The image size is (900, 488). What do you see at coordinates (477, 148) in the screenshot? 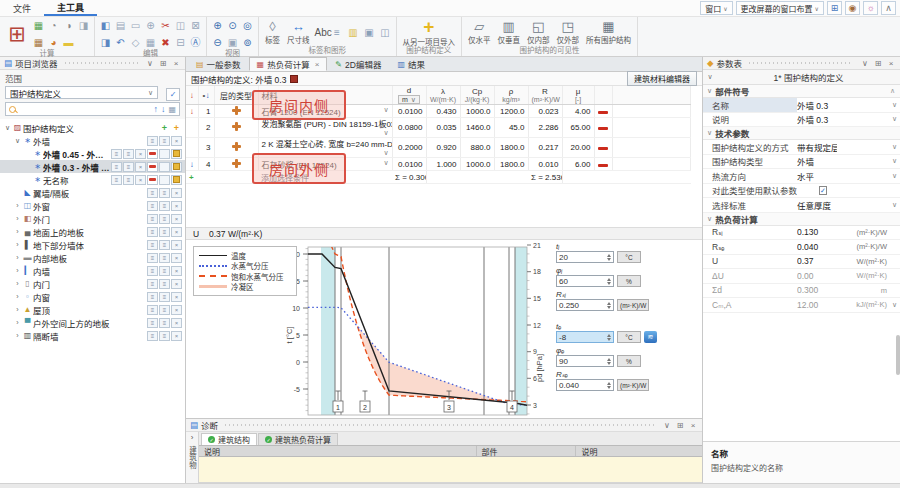
I see `cp-cell: 880.0` at bounding box center [477, 148].